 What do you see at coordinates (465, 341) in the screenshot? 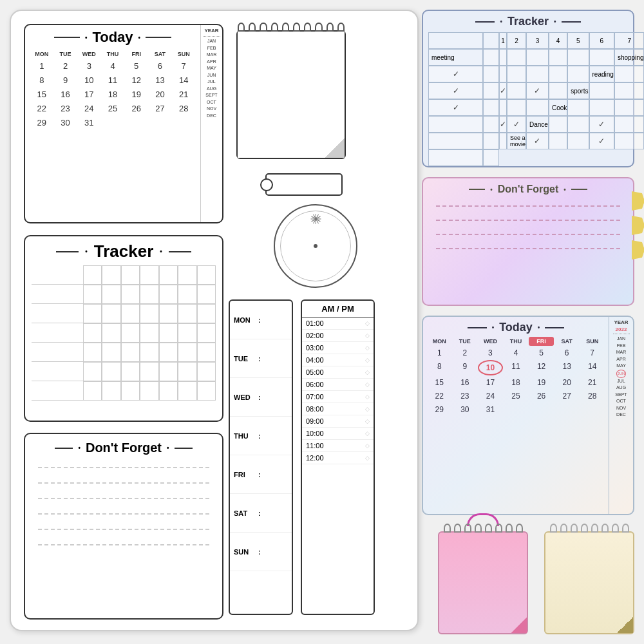
I see `tr2-day-tue: TUE` at bounding box center [465, 341].